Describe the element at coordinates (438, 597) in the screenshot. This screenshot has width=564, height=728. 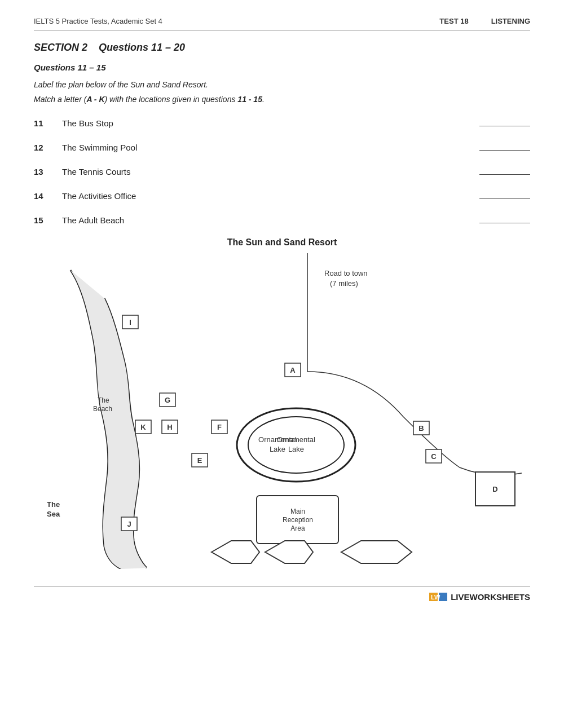
I see `lw-logo: LW` at that location.